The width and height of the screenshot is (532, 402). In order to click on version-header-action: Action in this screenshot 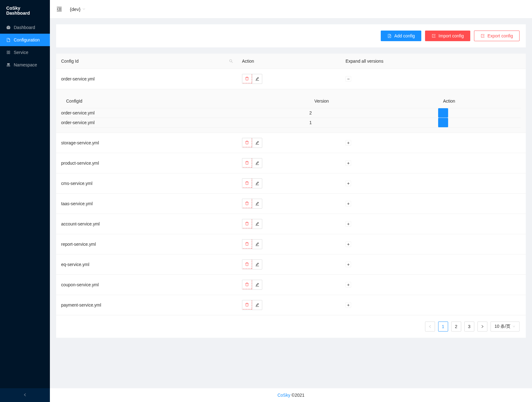, I will do `click(480, 101)`.